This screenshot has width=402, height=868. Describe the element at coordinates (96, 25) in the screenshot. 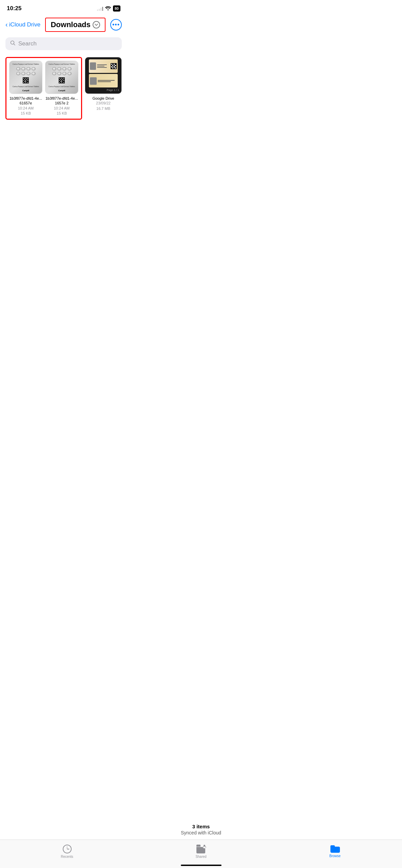

I see `title-dropdown-icon` at that location.